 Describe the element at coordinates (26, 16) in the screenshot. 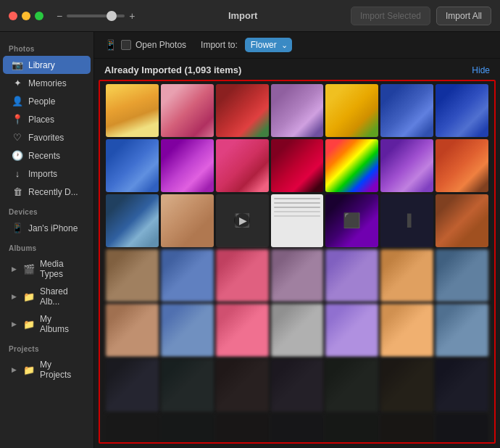

I see `minimize-button` at that location.